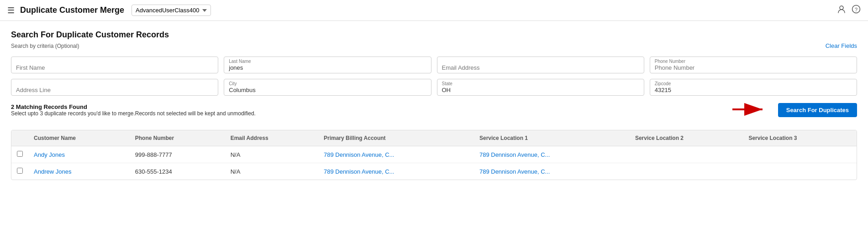 This screenshot has width=868, height=237. What do you see at coordinates (663, 84) in the screenshot?
I see `zipcode-label: Zipcode` at bounding box center [663, 84].